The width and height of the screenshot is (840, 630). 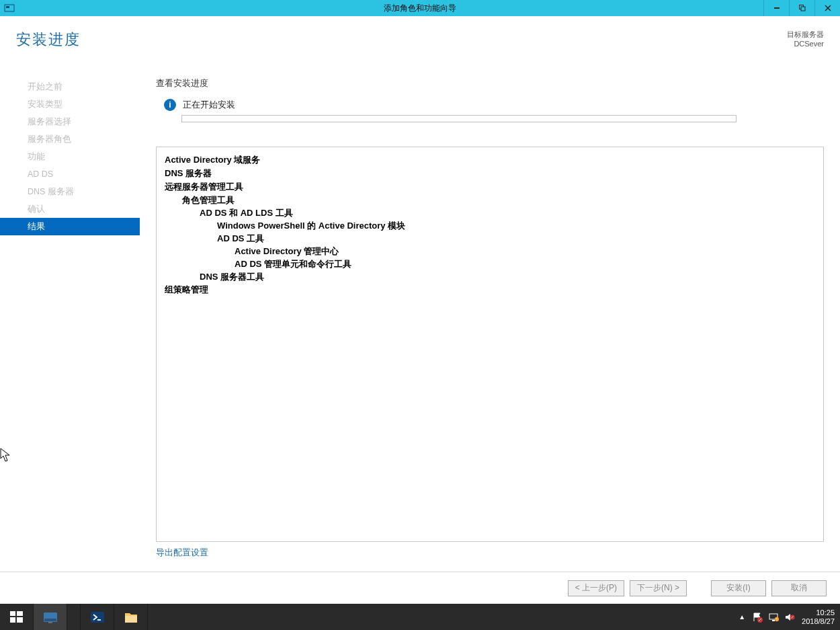 I want to click on close-button, so click(x=827, y=8).